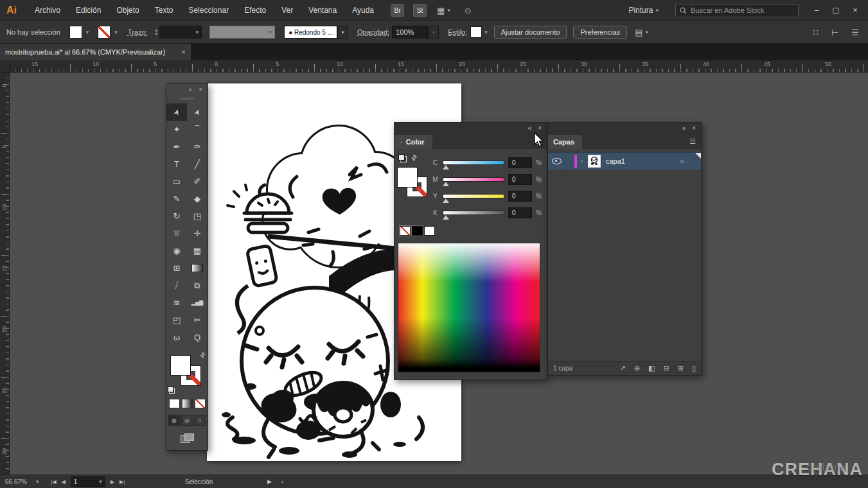 The height and width of the screenshot is (488, 868). I want to click on stroke-swatch-control: ▾, so click(108, 32).